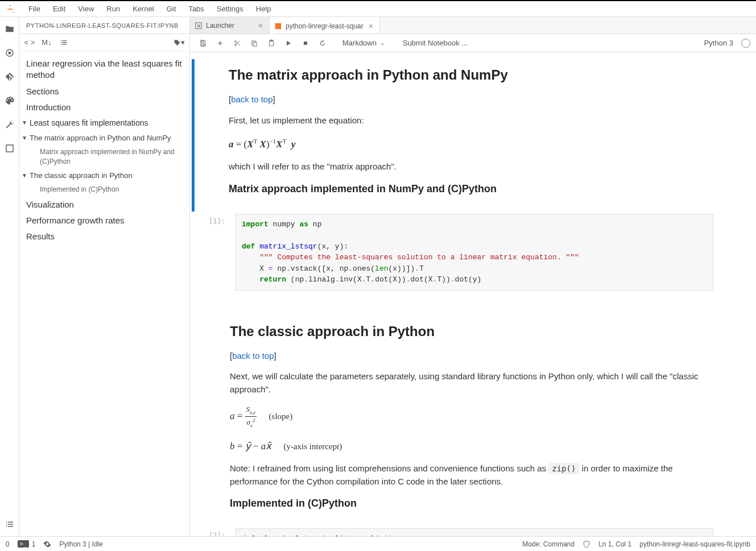 The width and height of the screenshot is (756, 551). Describe the element at coordinates (746, 43) in the screenshot. I see `kernel-status-icon` at that location.